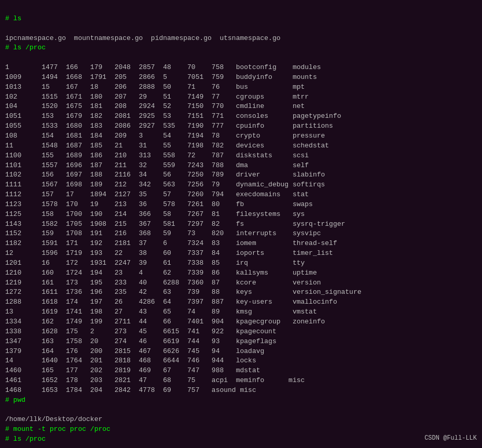  Describe the element at coordinates (143, 38) in the screenshot. I see `ls-output: ipcnamespace.go mountnamespace.go pidnam…` at that location.